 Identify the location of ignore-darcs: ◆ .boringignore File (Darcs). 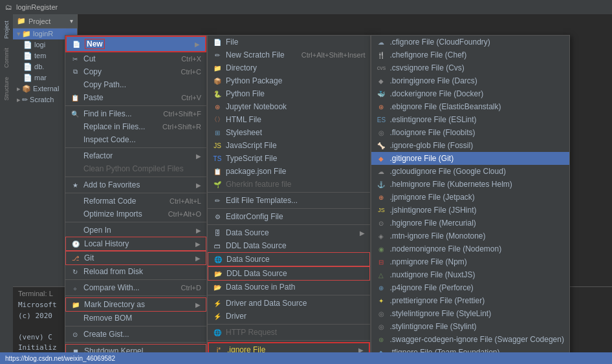
(470, 81).